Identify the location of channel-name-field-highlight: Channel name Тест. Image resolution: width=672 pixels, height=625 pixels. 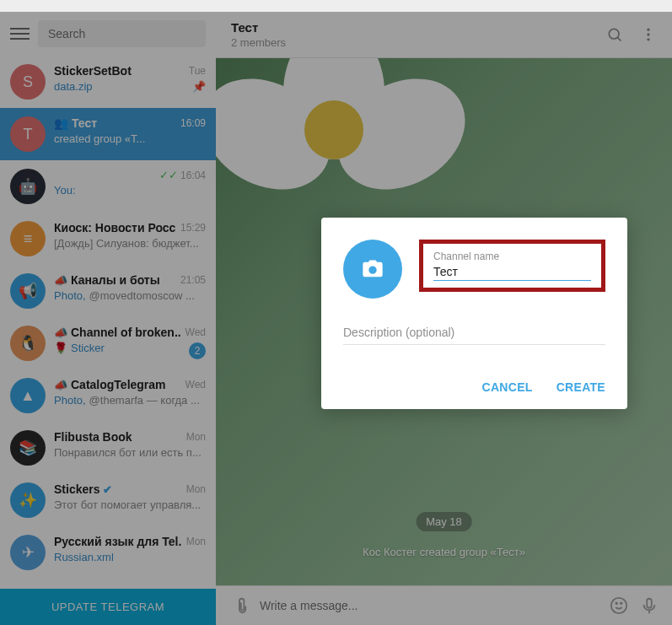
(513, 266).